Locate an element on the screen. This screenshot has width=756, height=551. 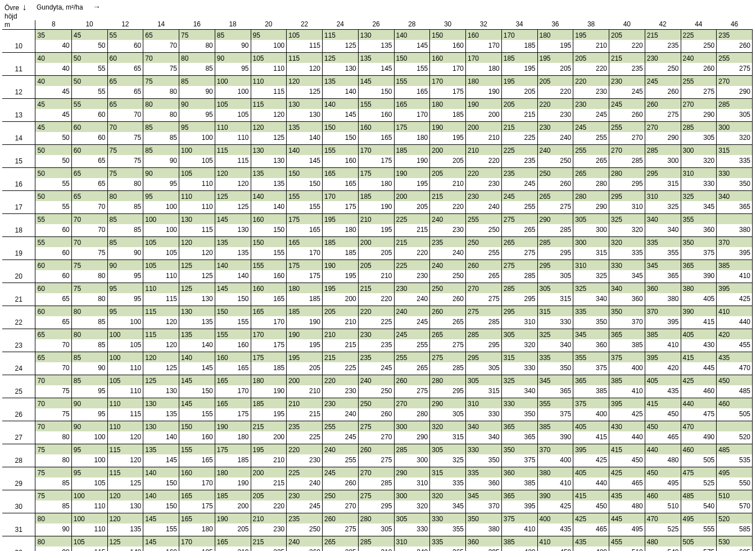
data-cell: 470490 is located at coordinates (699, 432).